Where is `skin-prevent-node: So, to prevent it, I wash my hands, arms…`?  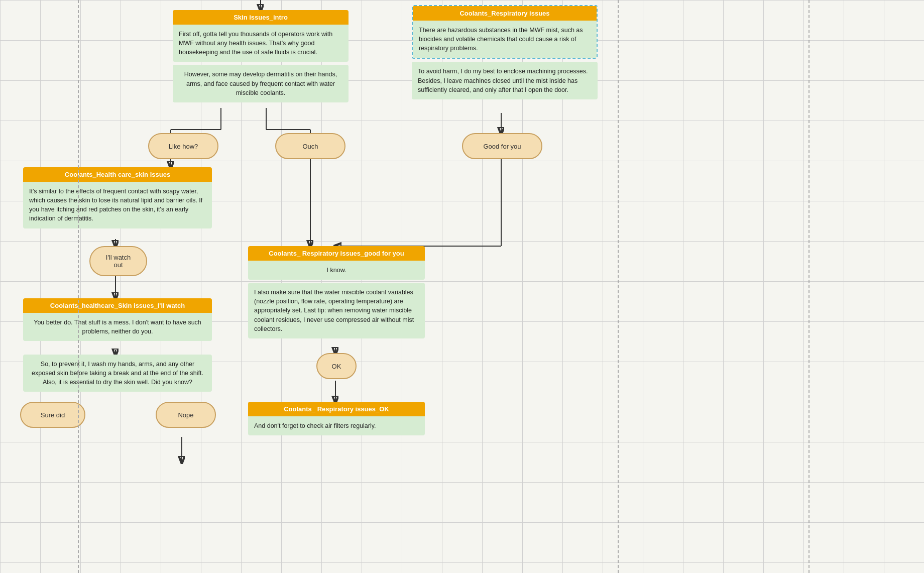
skin-prevent-node: So, to prevent it, I wash my hands, arms… is located at coordinates (118, 373).